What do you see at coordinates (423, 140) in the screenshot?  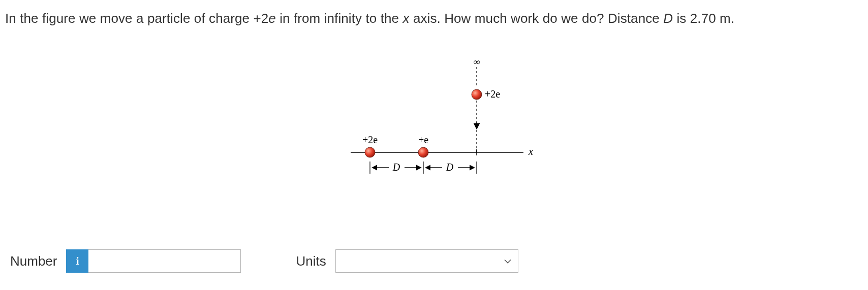 I see `mid-charge-label: +e` at bounding box center [423, 140].